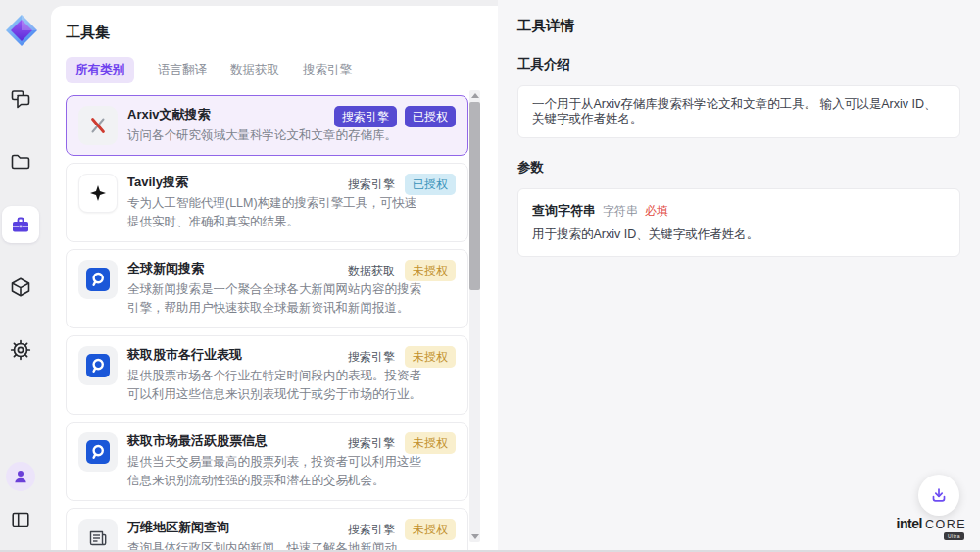  Describe the element at coordinates (267, 288) in the screenshot. I see `tool-card-global-news: 全球新闻搜索 全球新闻搜索是一个聚合全球各大新闻网站内容的搜索引擎，帮助用户快速…` at that location.